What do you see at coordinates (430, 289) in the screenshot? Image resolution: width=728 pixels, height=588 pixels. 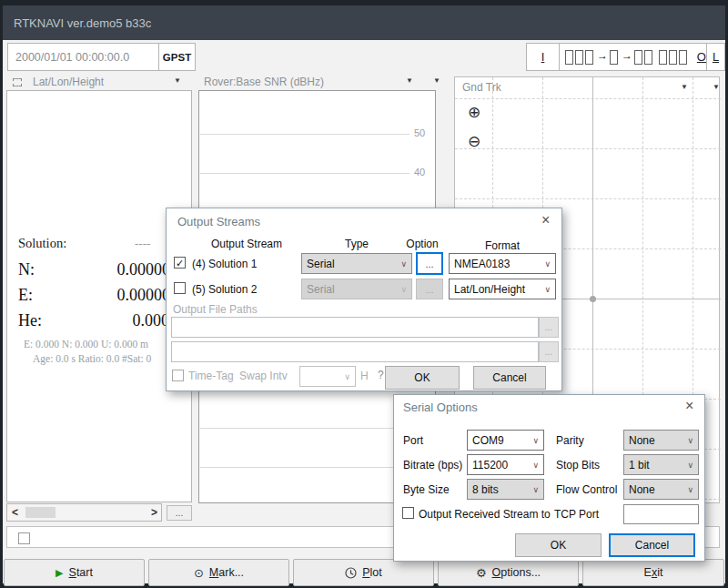 I see `solution2-option-button: ...` at bounding box center [430, 289].